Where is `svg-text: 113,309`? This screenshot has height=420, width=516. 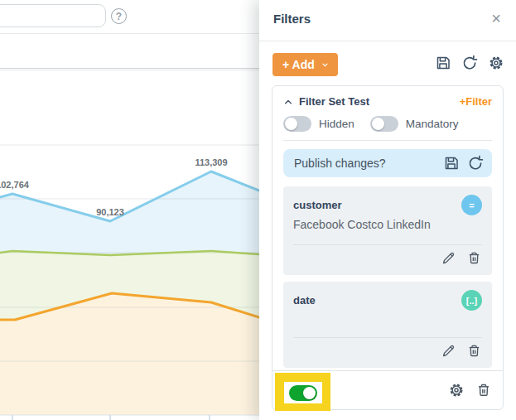 svg-text: 113,309 is located at coordinates (210, 162).